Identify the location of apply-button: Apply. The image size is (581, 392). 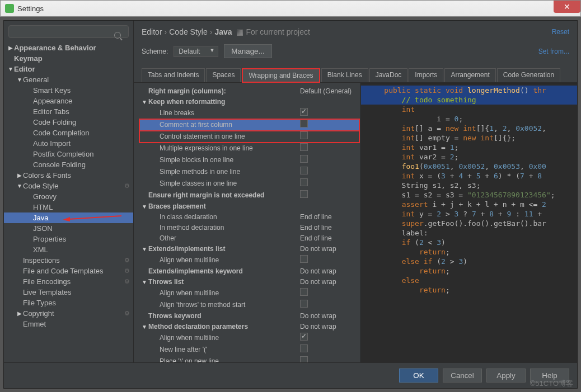
(506, 376).